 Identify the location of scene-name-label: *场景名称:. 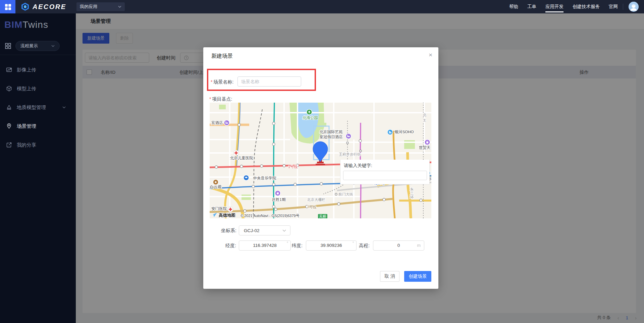
(222, 82).